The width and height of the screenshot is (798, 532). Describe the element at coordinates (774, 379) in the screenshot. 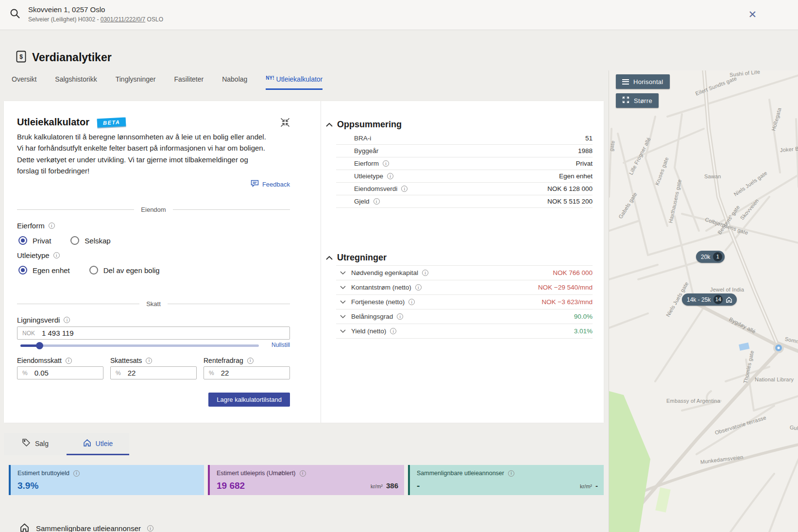

I see `map-street-label: National Library` at that location.